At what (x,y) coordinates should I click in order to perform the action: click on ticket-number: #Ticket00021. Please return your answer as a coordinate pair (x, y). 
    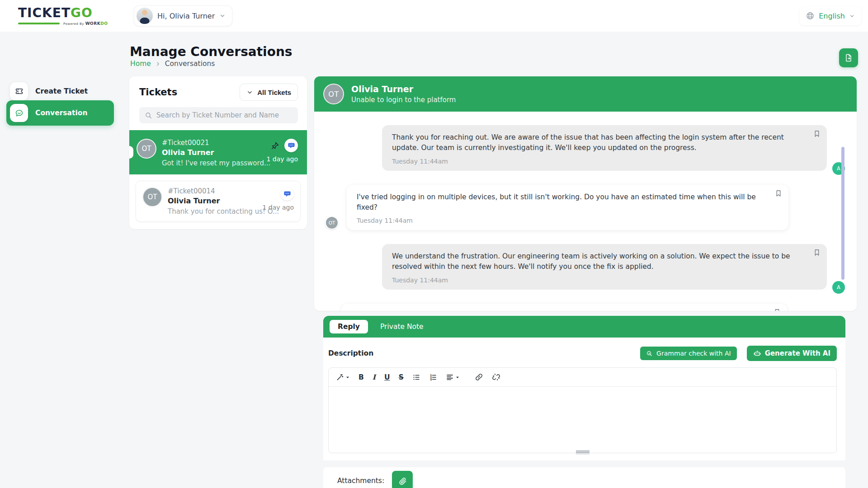
    Looking at the image, I should click on (212, 143).